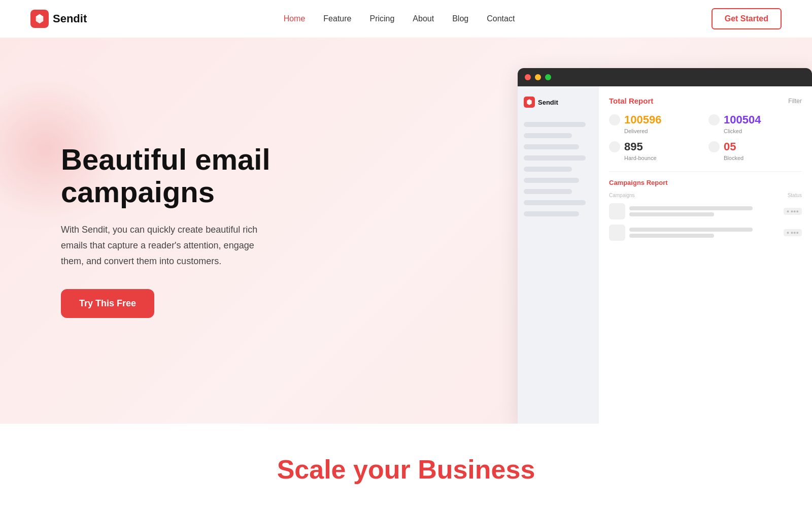 The width and height of the screenshot is (812, 508). I want to click on window-dot-yellow, so click(538, 77).